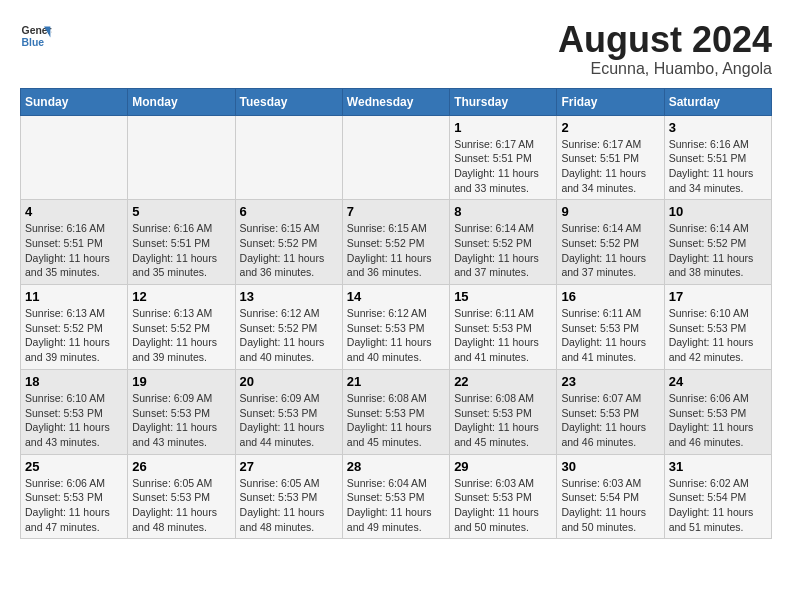  What do you see at coordinates (718, 328) in the screenshot?
I see `calendar-cell: 17Sunrise: 6:10 AM Sunset: 5:53 PM Dayli…` at bounding box center [718, 328].